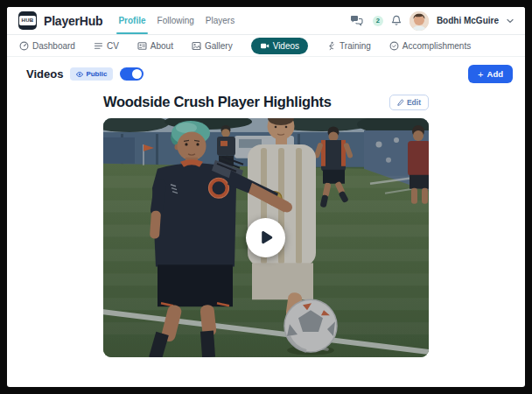 This screenshot has height=394, width=532. I want to click on nav-link-profile: Profile, so click(131, 21).